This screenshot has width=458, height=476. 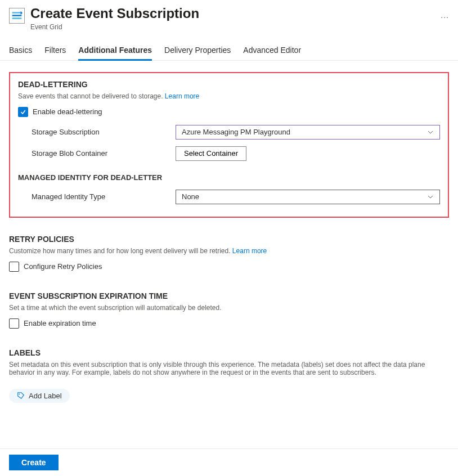 What do you see at coordinates (17, 16) in the screenshot?
I see `event-grid-icon` at bounding box center [17, 16].